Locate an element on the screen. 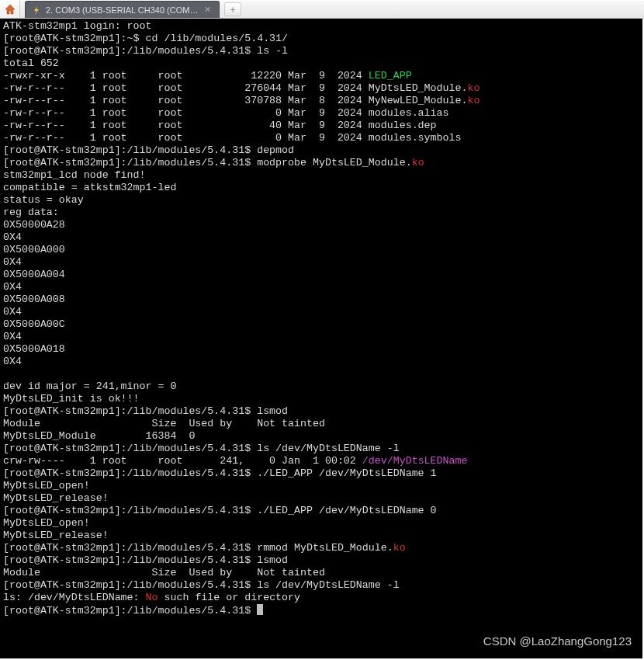 The image size is (644, 660). tab-serial: 2. COM3 (USB-SERIAL CH340 (COM… ✕ is located at coordinates (123, 9).